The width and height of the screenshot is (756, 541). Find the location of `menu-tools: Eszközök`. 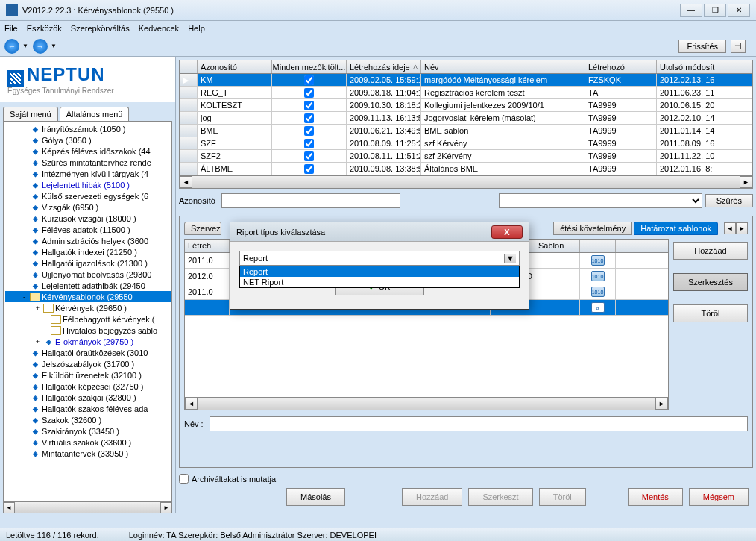

menu-tools: Eszközök is located at coordinates (45, 28).